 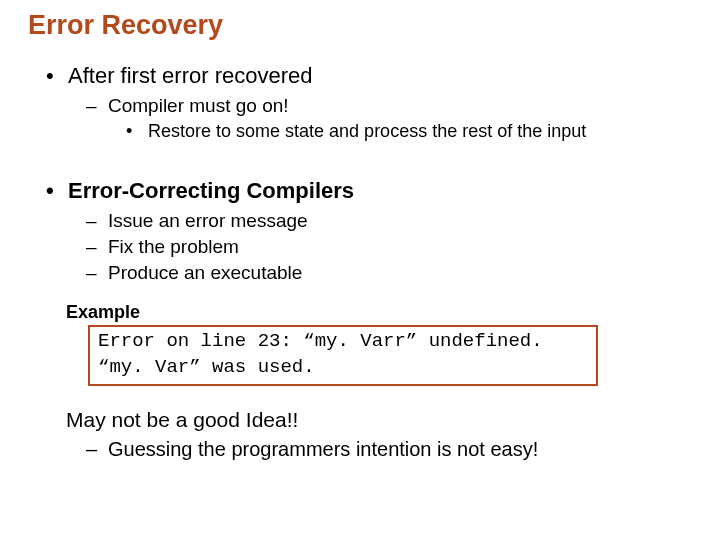 What do you see at coordinates (379, 420) in the screenshot?
I see `closing-line: May not be a good Idea!!` at bounding box center [379, 420].